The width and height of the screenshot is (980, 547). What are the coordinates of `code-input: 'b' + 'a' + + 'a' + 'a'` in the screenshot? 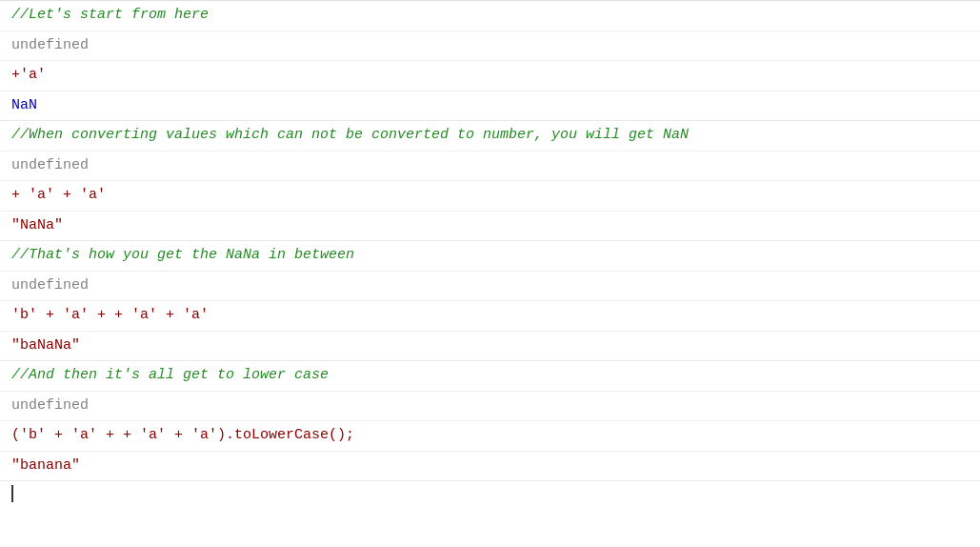 It's located at (110, 314).